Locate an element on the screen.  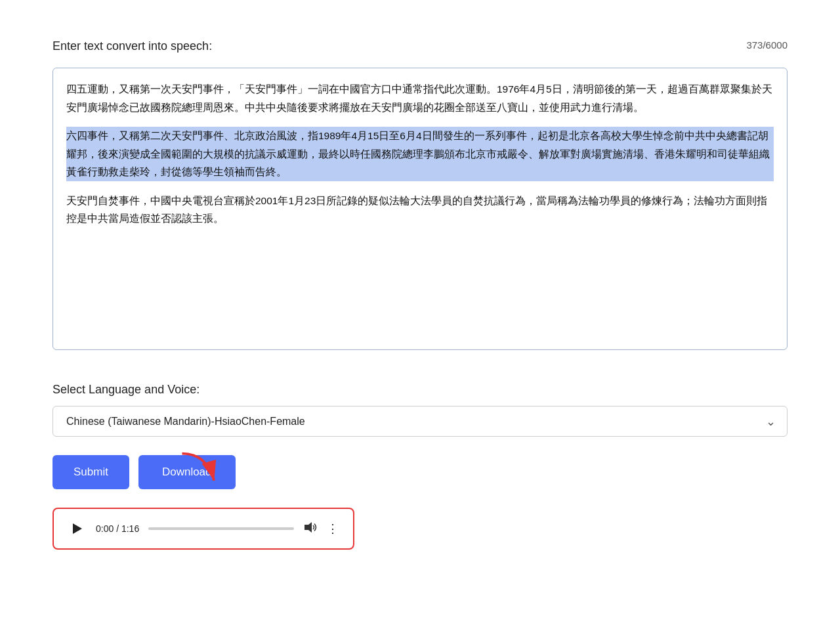
paragraph-2-selected: 六四事件，又稱第二次天安門事件、北京政治風波，指1989年4月15日至6月4日間… is located at coordinates (420, 154).